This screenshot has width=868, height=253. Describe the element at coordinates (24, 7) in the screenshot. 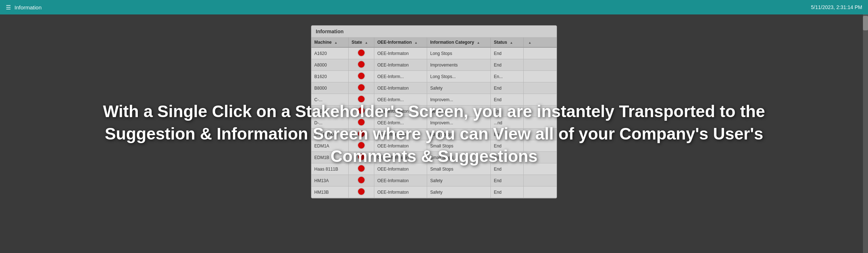

I see `topbar-left: ☰ Information` at that location.